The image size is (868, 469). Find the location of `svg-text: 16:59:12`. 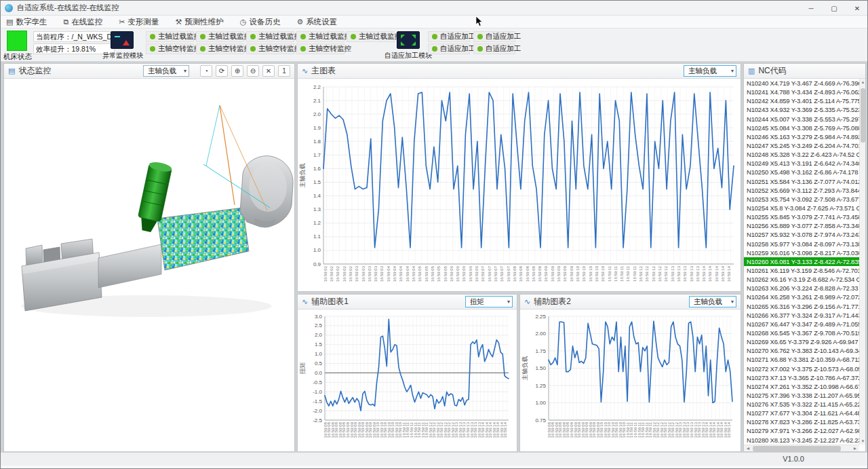

svg-text: 16:59:12 is located at coordinates (641, 274).